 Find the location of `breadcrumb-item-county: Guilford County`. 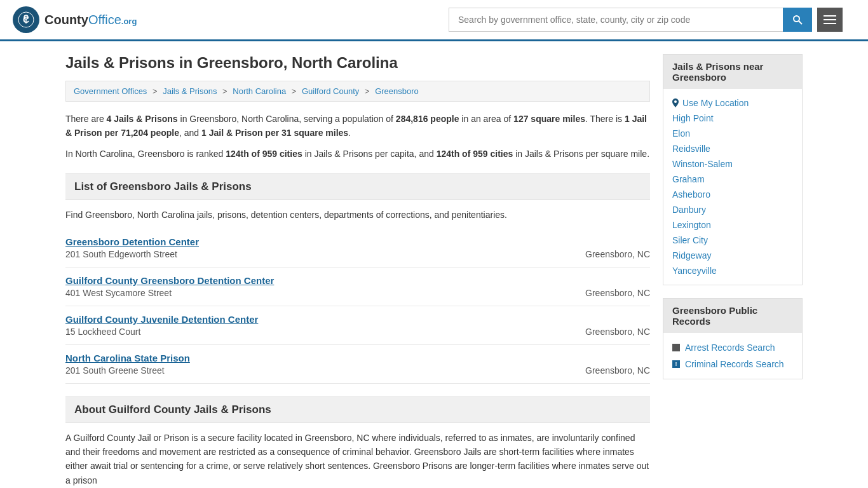

breadcrumb-item-county: Guilford County is located at coordinates (330, 92).